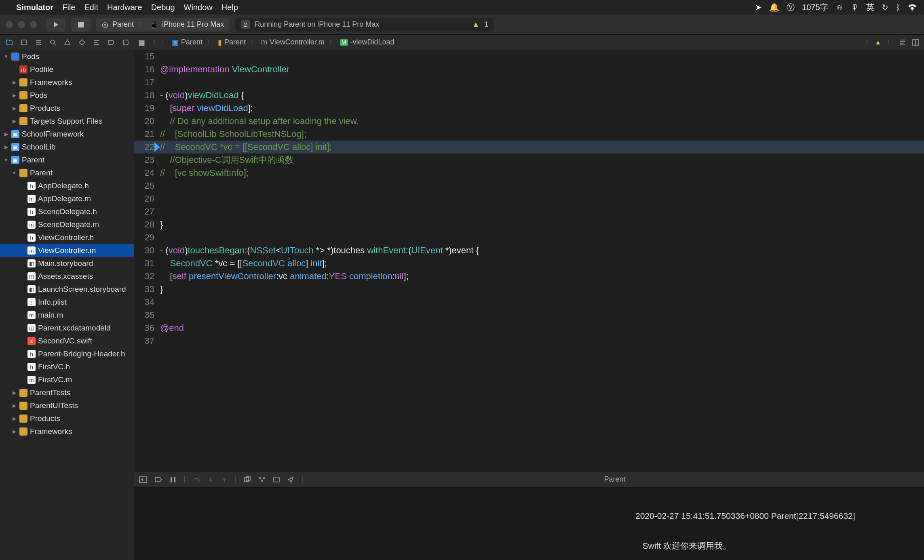 This screenshot has height=560, width=924. I want to click on minimize-button, so click(21, 25).